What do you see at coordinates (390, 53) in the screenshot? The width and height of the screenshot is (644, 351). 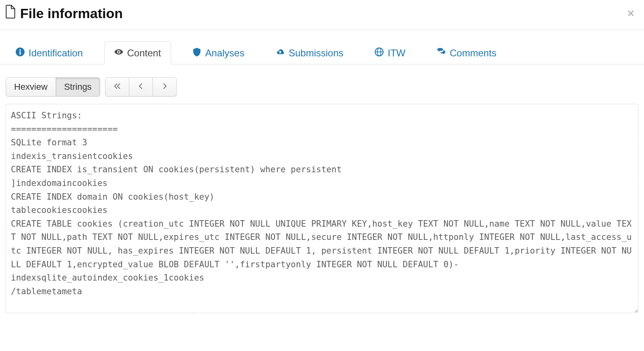 I see `tab-itw: ITW` at bounding box center [390, 53].